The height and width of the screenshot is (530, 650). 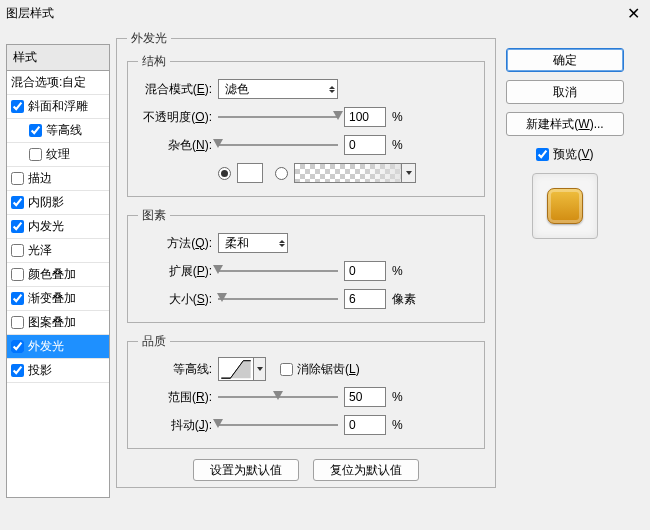 What do you see at coordinates (565, 124) in the screenshot?
I see `new-style-button: 新建样式(W)...` at bounding box center [565, 124].